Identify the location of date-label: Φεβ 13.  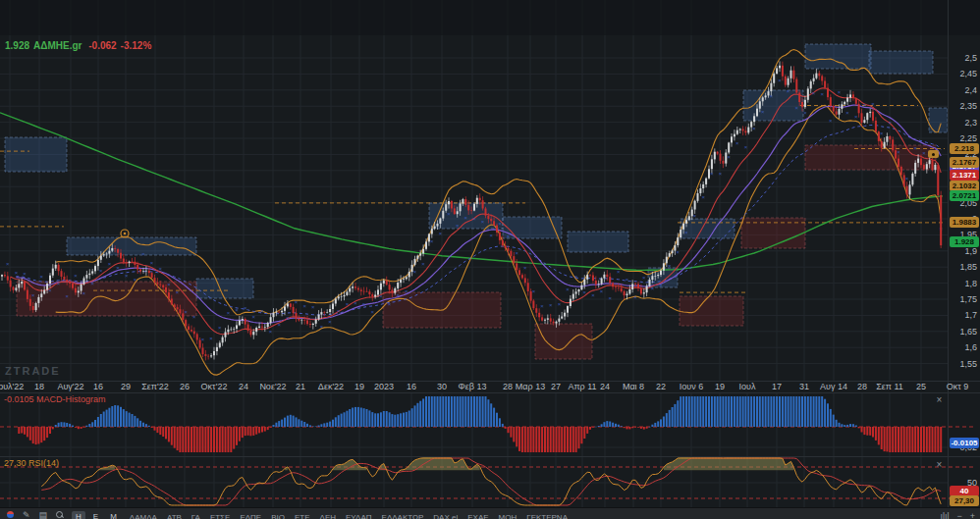
(473, 387).